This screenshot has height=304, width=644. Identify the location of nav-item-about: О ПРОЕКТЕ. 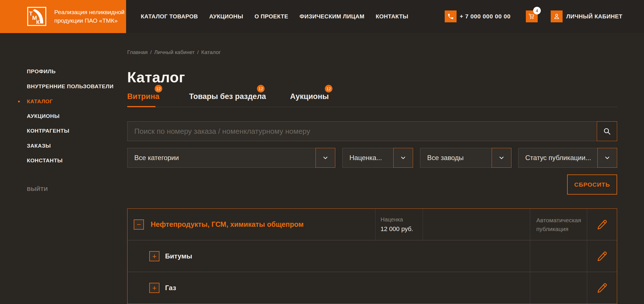
(271, 16).